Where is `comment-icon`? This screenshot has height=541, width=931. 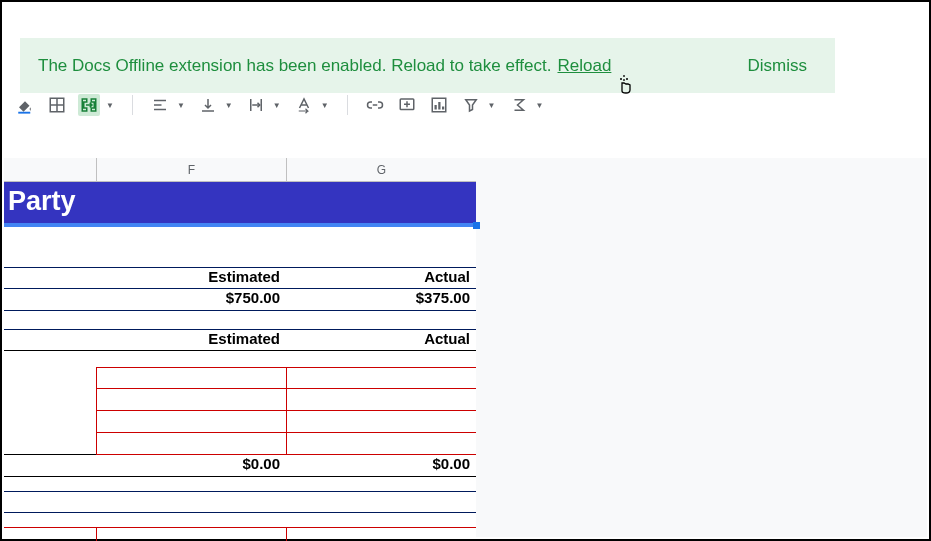 comment-icon is located at coordinates (407, 105).